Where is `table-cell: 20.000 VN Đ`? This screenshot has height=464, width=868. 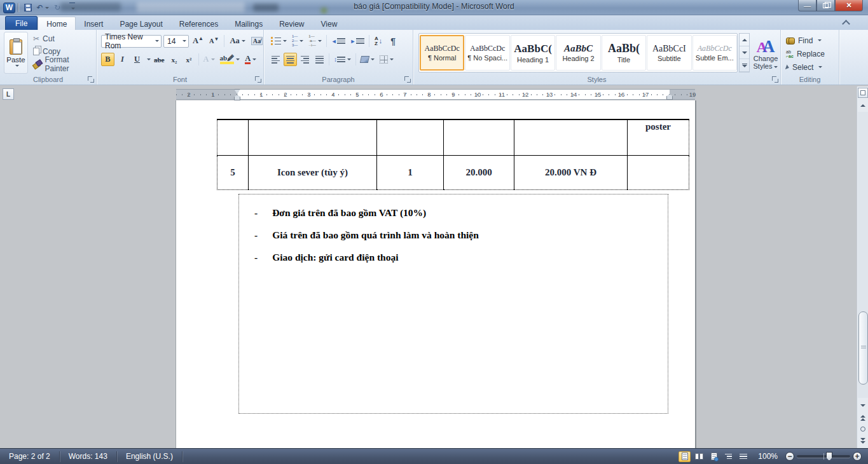 table-cell: 20.000 VN Đ is located at coordinates (571, 172).